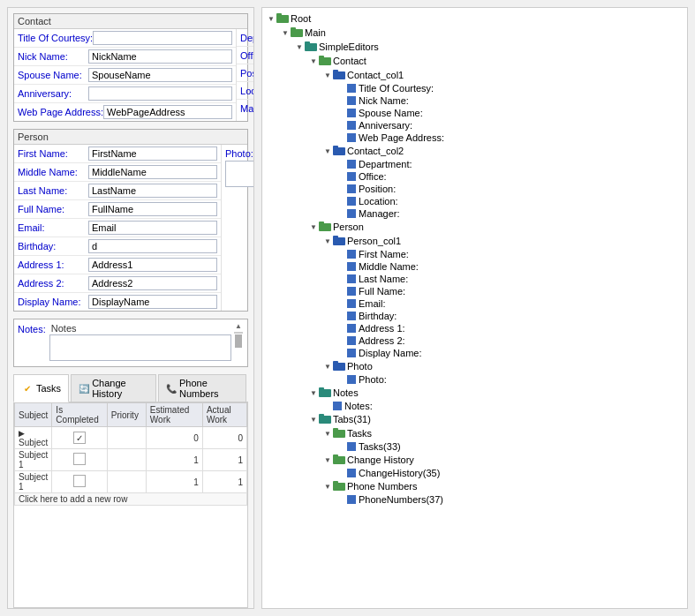 This screenshot has width=695, height=616. Describe the element at coordinates (475, 189) in the screenshot. I see `tree-item: Position:` at that location.